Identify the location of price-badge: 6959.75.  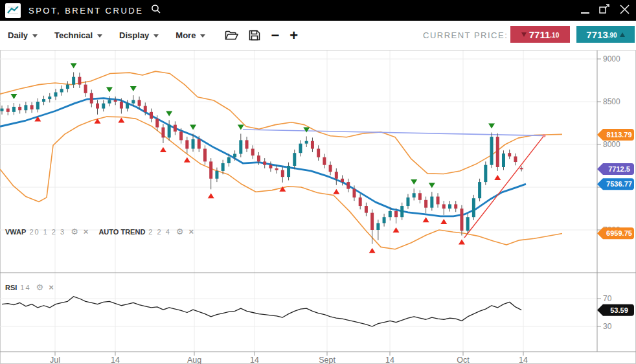
(615, 233).